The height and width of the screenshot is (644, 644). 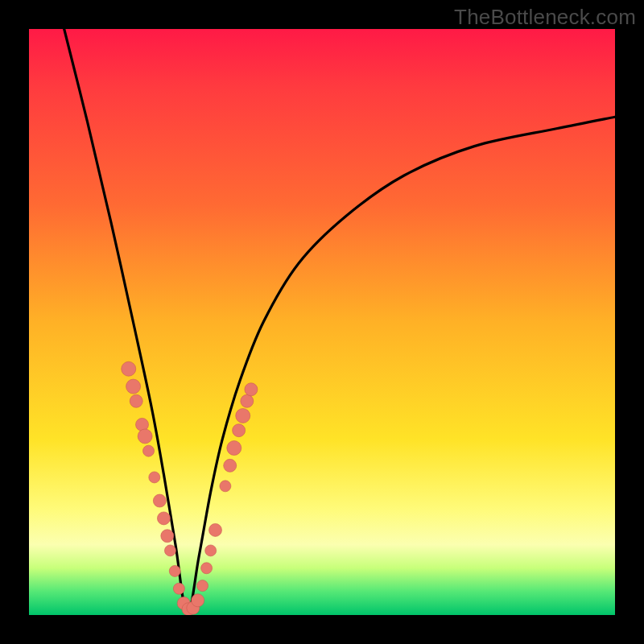 I want to click on frame-right-cap, so click(x=630, y=322).